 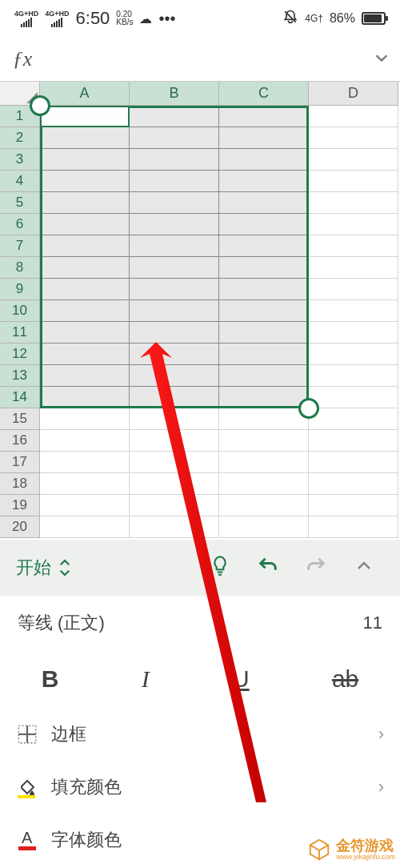 I want to click on row-header-15: 15, so click(x=20, y=420).